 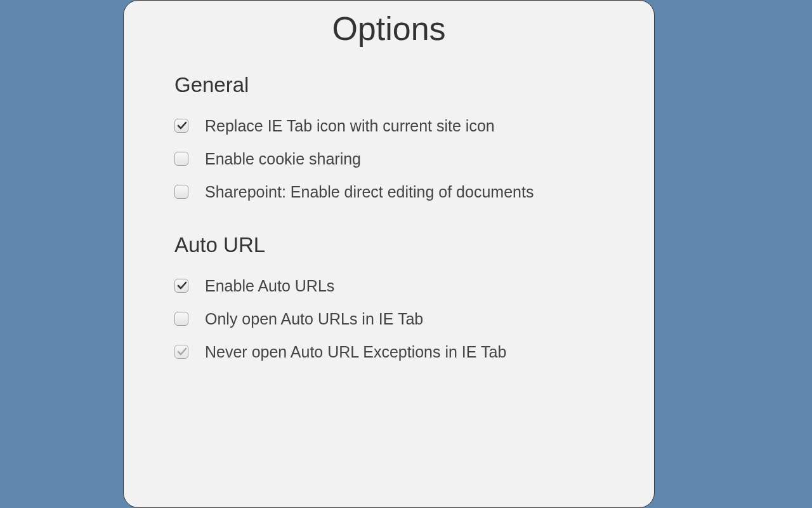 What do you see at coordinates (389, 29) in the screenshot?
I see `page-title: Options` at bounding box center [389, 29].